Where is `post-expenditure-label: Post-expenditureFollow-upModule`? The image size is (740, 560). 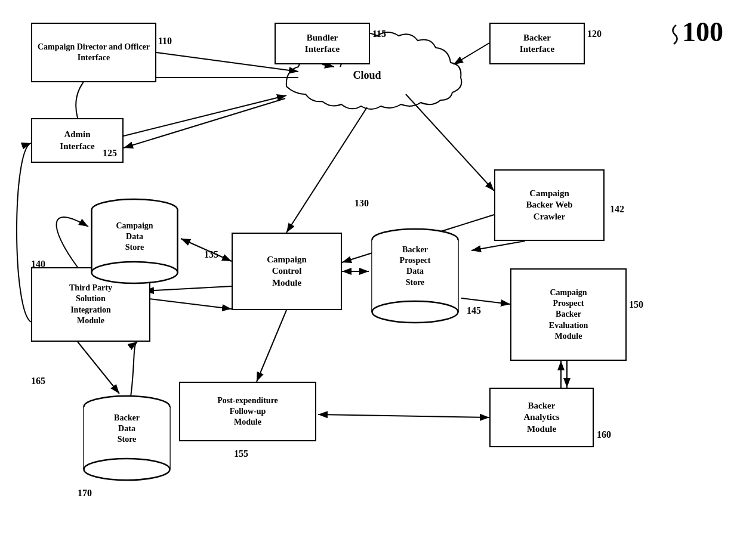
post-expenditure-label: Post-expenditureFollow-upModule is located at coordinates (248, 412).